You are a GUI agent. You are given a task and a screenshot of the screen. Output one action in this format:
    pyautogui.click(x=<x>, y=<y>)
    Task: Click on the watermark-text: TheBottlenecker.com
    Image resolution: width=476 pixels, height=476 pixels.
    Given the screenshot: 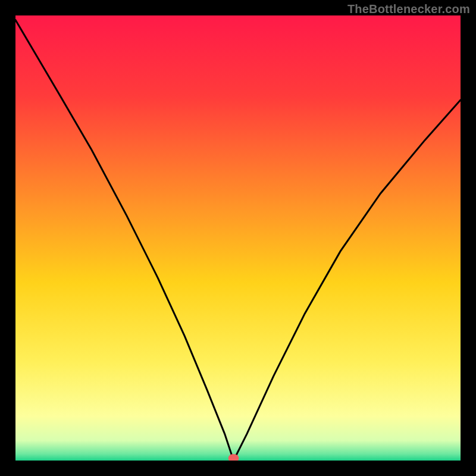 What is the action you would take?
    pyautogui.click(x=409, y=10)
    